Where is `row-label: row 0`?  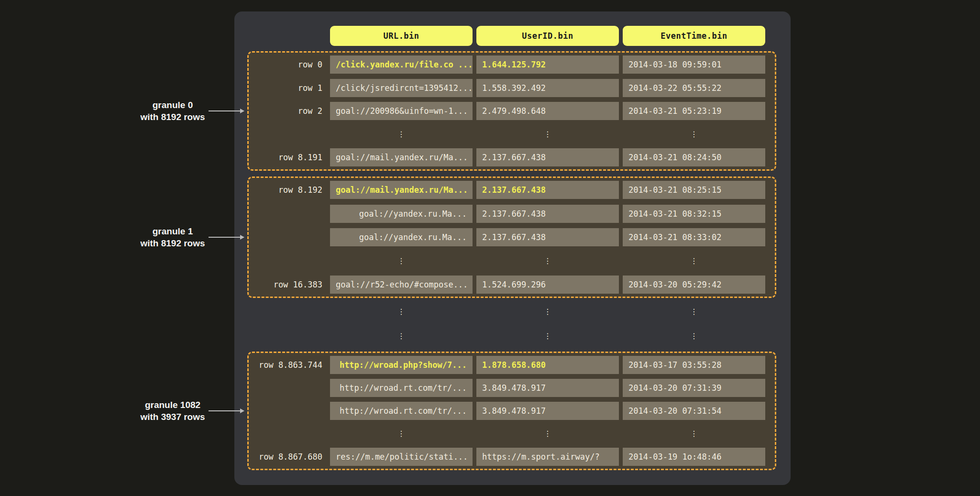
row-label: row 0 is located at coordinates (289, 65).